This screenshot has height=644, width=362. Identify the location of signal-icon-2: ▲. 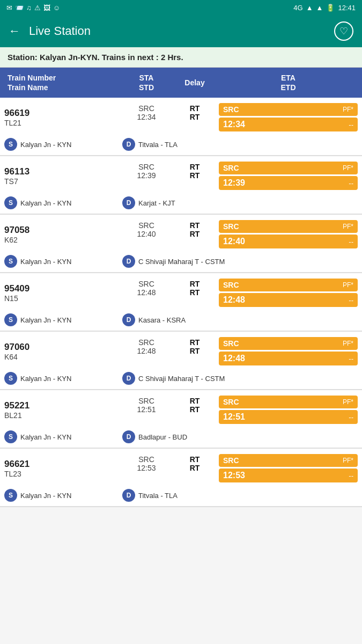
(320, 8).